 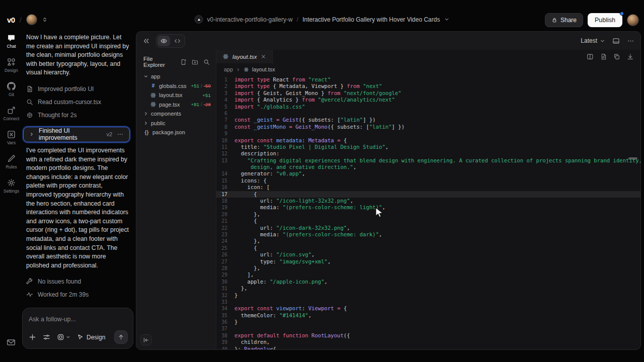 I want to click on code-line: 7const _geist = Geist({ subsets: ["latin…, so click(x=429, y=120).